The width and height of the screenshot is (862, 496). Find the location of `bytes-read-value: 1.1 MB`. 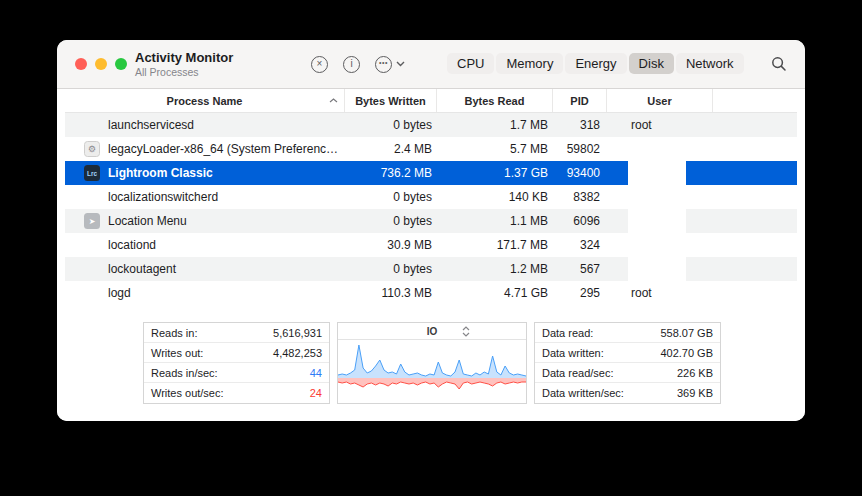

bytes-read-value: 1.1 MB is located at coordinates (495, 221).